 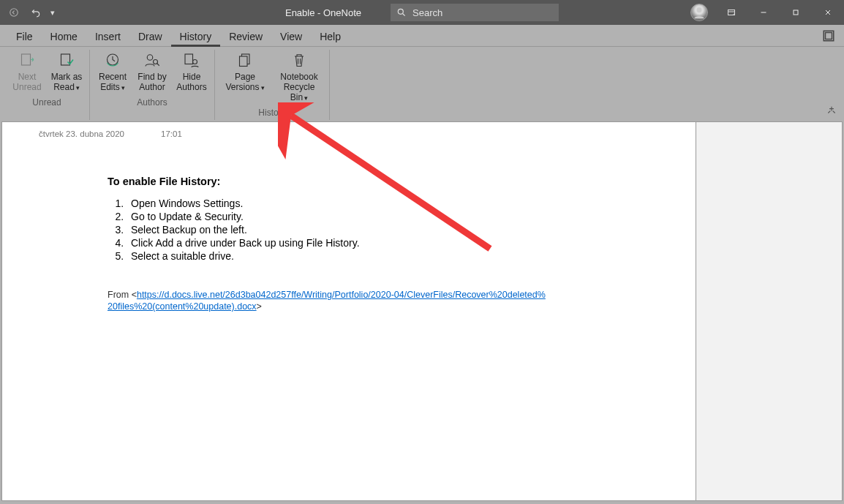 I want to click on list-item: Select Backup on the left., so click(x=389, y=230).